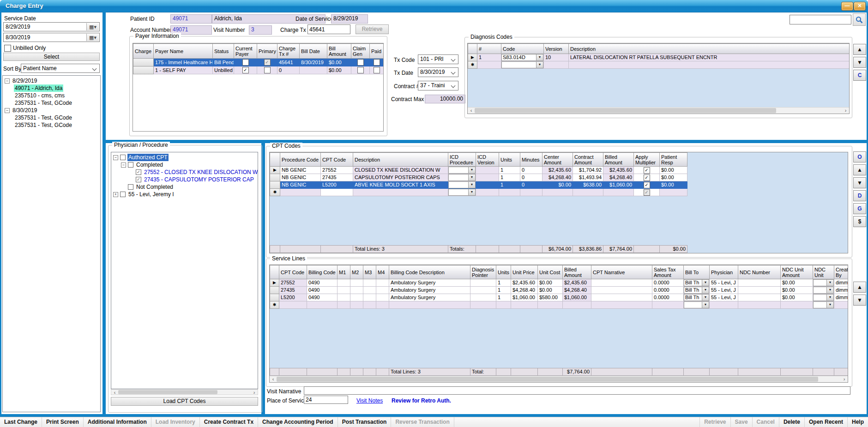 This screenshot has height=427, width=868. What do you see at coordinates (860, 62) in the screenshot?
I see `diagnosis-move-down-button: ▼` at bounding box center [860, 62].